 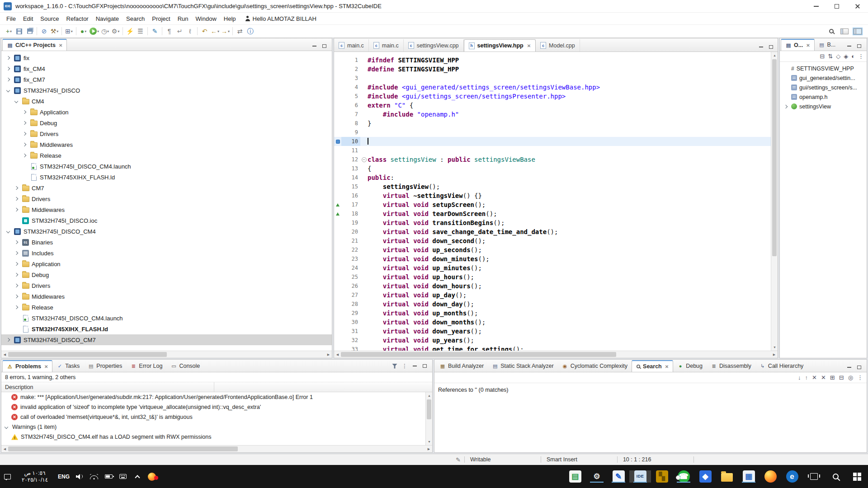 What do you see at coordinates (166, 123) in the screenshot?
I see `tree-item-debug: Debug` at bounding box center [166, 123].